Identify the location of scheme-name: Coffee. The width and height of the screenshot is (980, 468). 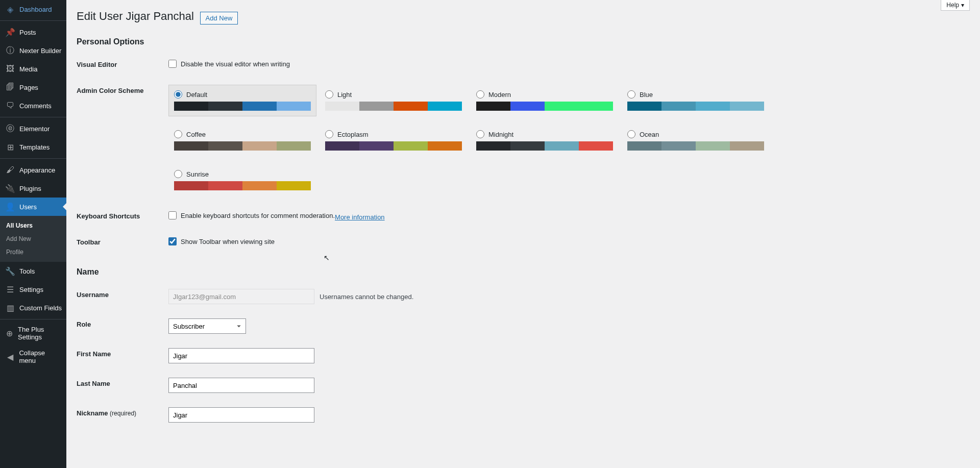
(196, 135).